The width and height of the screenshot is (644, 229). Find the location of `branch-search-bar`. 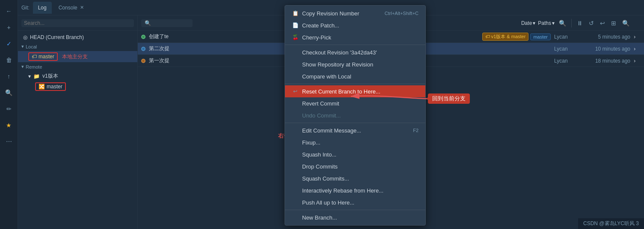

branch-search-bar is located at coordinates (78, 23).